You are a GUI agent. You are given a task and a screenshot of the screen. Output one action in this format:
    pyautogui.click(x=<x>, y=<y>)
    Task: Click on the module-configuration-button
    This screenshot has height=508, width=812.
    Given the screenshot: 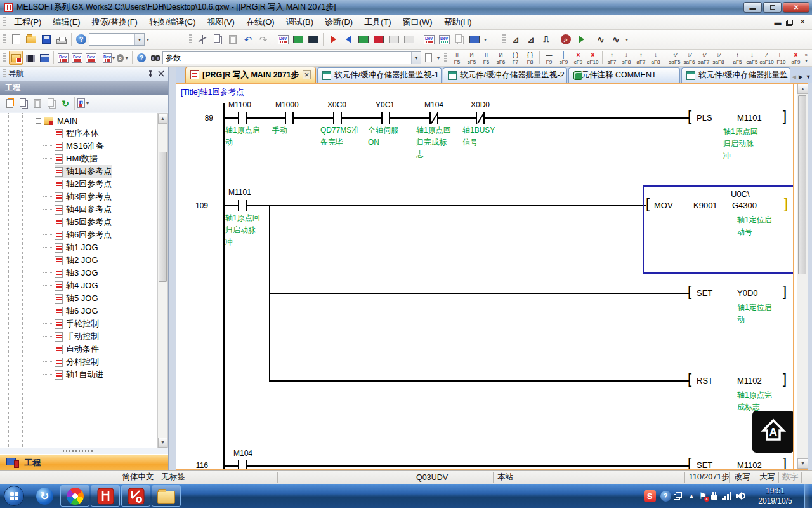 What is the action you would take?
    pyautogui.click(x=30, y=58)
    